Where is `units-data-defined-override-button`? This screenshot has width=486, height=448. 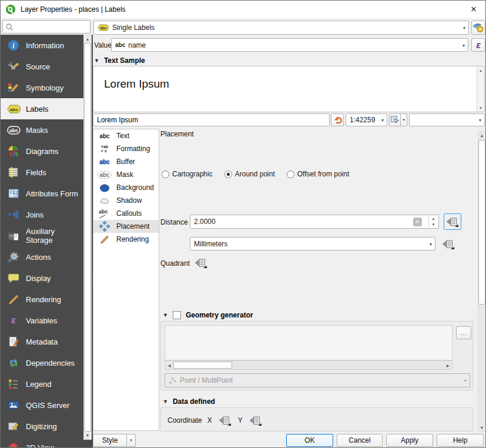 units-data-defined-override-button is located at coordinates (448, 244).